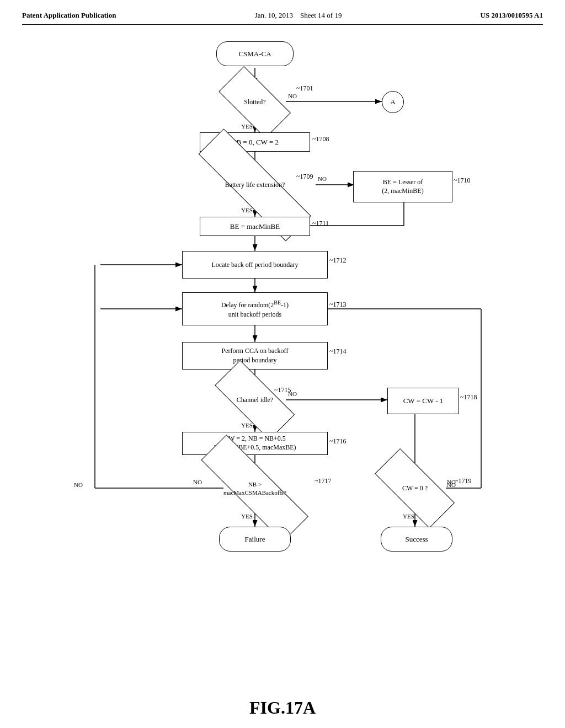 The width and height of the screenshot is (565, 728). Describe the element at coordinates (416, 539) in the screenshot. I see `success-label: Success` at that location.